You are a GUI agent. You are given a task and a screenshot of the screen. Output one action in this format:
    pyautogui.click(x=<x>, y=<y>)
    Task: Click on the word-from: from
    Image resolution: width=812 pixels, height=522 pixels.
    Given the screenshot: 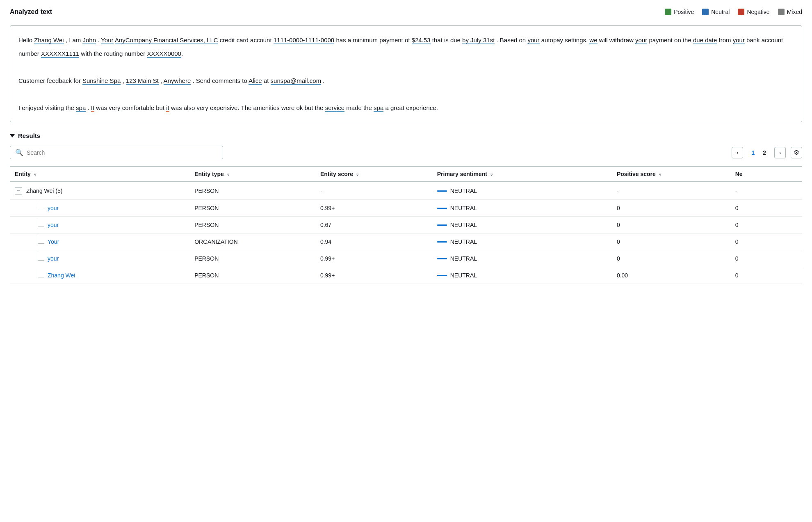 What is the action you would take?
    pyautogui.click(x=725, y=40)
    